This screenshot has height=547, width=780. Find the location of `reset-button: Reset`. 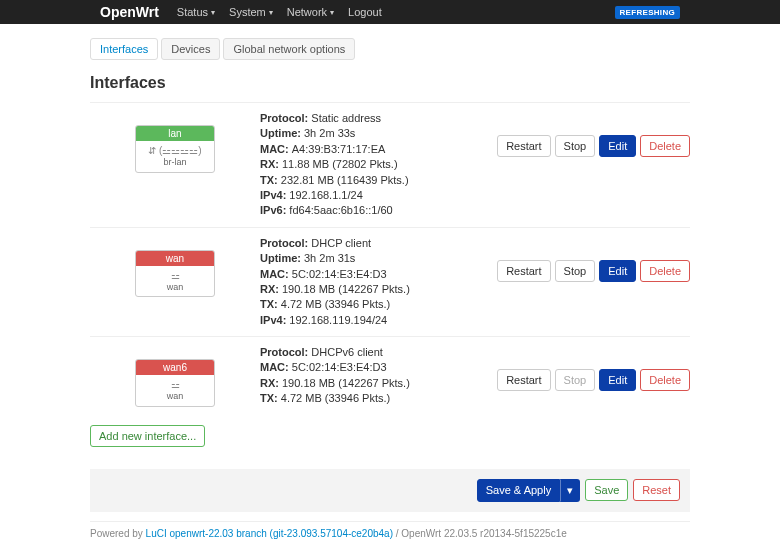

reset-button: Reset is located at coordinates (656, 490).